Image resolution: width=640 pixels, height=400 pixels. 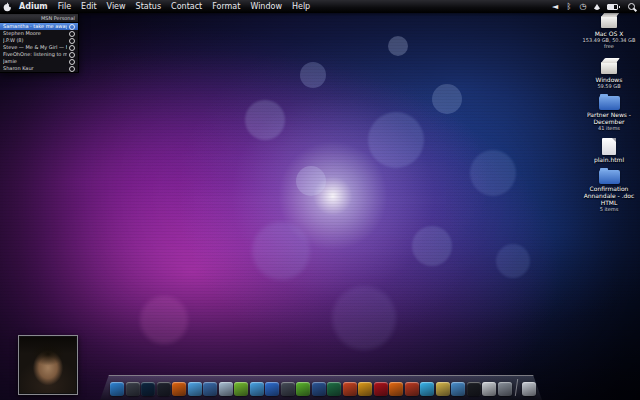 I want to click on dock-acrobat, so click(x=381, y=389).